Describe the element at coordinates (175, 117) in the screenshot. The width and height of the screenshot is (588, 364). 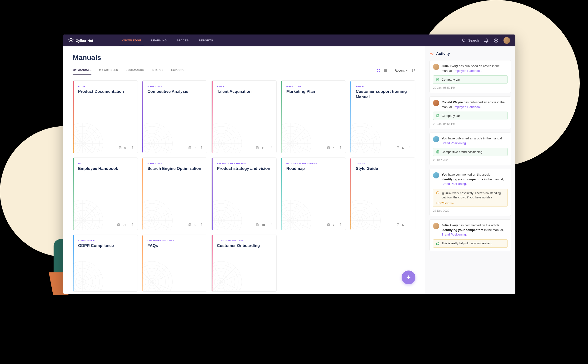
I see `manual-card: MARKETINGCompetitive Analysis9` at that location.